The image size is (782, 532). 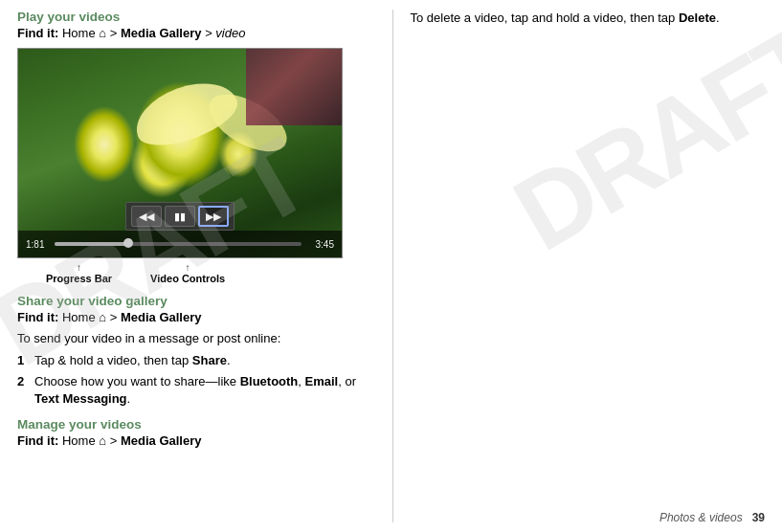 What do you see at coordinates (128, 243) in the screenshot?
I see `progress-dot` at bounding box center [128, 243].